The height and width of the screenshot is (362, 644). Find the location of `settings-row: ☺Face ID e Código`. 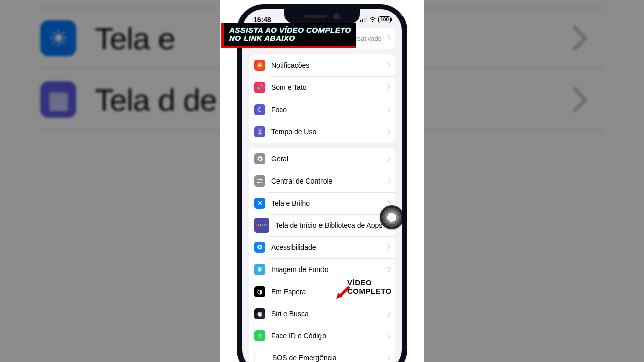

settings-row: ☺Face ID e Código is located at coordinates (322, 336).